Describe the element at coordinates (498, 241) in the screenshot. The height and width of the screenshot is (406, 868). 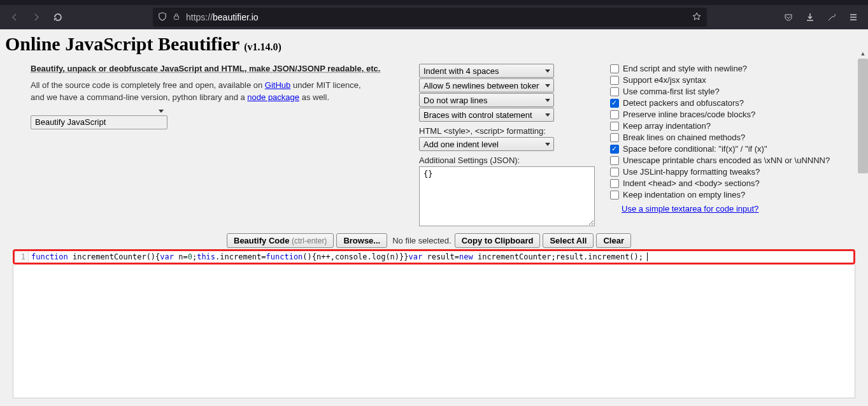
I see `copy-clipboard-button: Copy to Clipboard` at that location.